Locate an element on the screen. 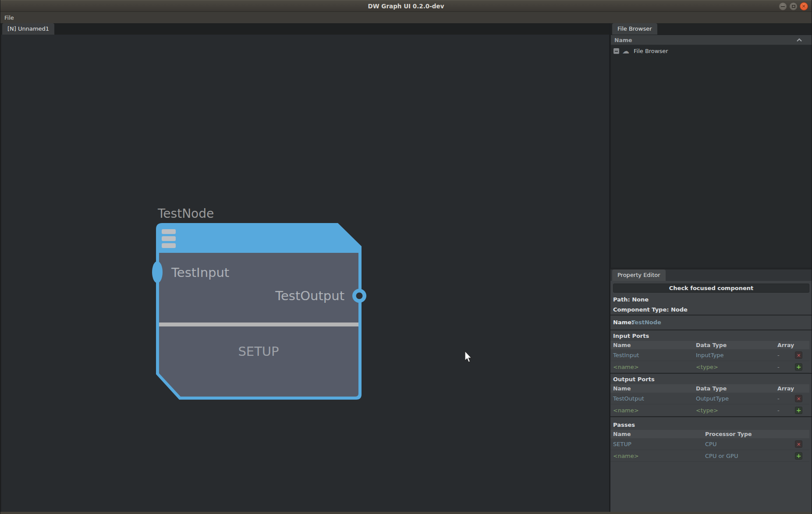  window-bottom-edge is located at coordinates (406, 513).